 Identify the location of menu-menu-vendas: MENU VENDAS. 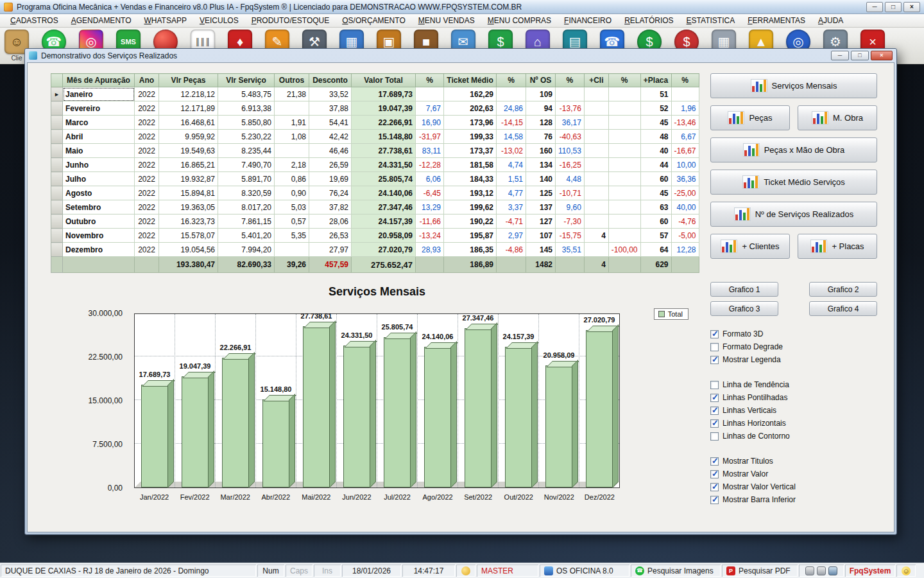
(447, 21).